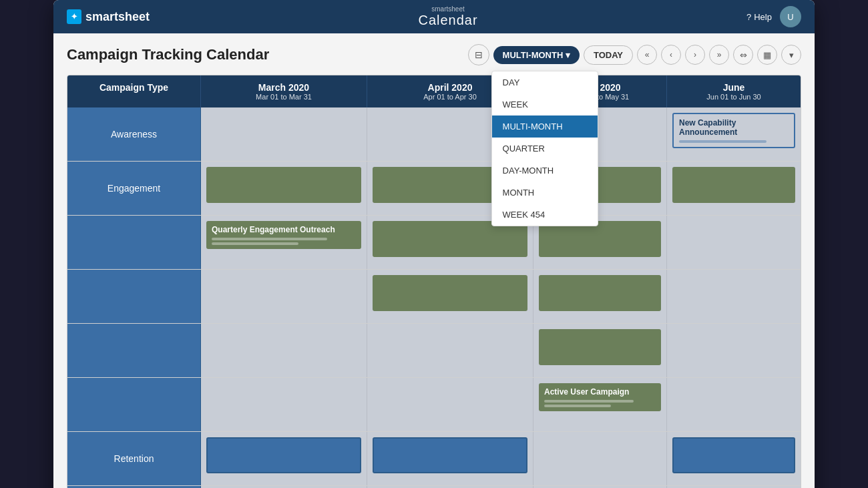  Describe the element at coordinates (600, 397) in the screenshot. I see `active-user-card: Active User Campaign` at that location.